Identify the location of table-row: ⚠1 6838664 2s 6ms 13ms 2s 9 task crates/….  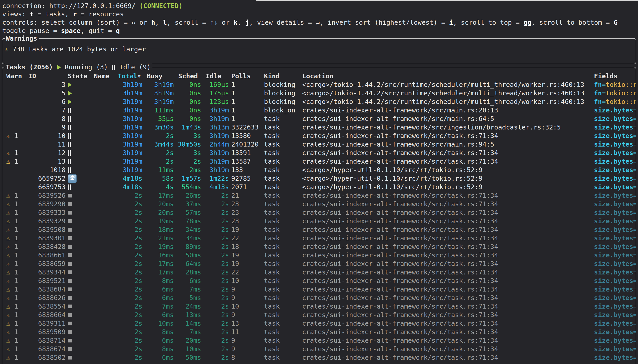
(319, 315).